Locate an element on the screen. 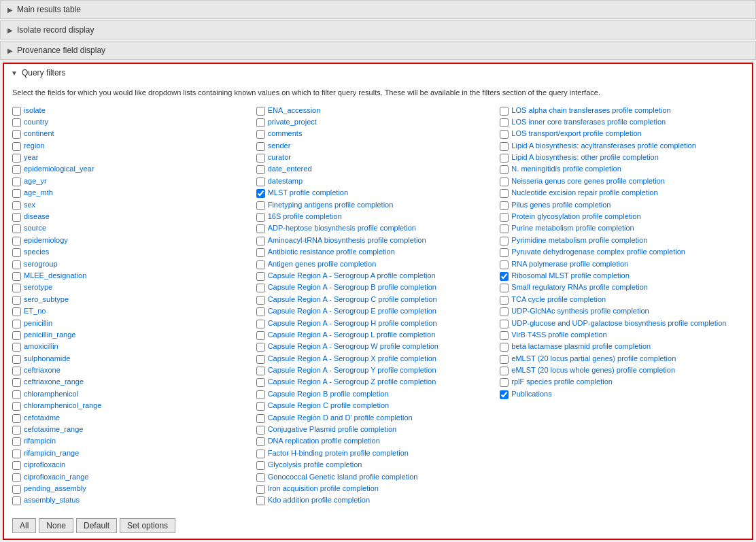 The height and width of the screenshot is (542, 756). checkbox-label-source: source is located at coordinates (35, 228).